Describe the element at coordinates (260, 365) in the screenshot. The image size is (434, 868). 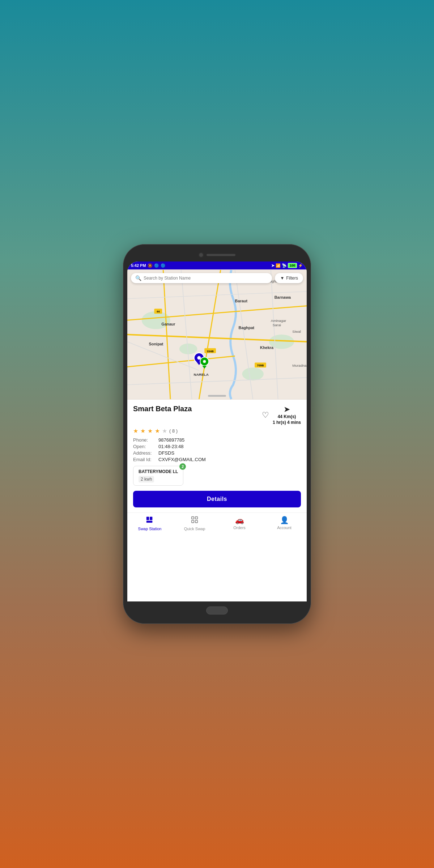
I see `svg-text: 709B` at that location.